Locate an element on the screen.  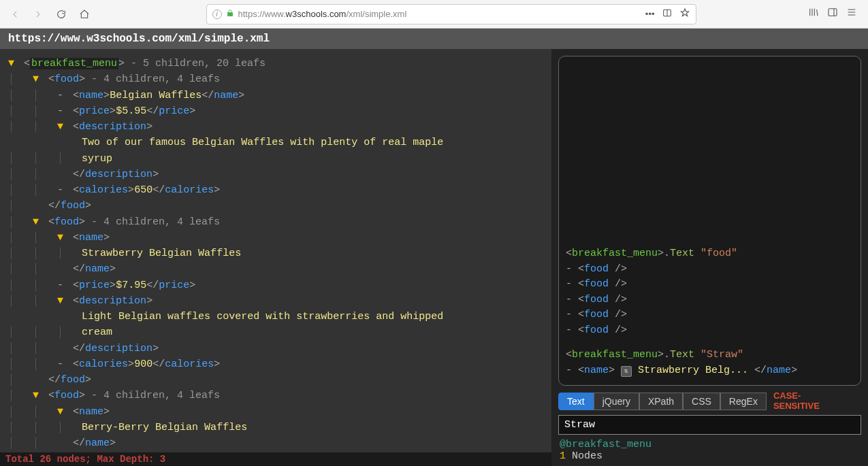
library-icon is located at coordinates (814, 14).